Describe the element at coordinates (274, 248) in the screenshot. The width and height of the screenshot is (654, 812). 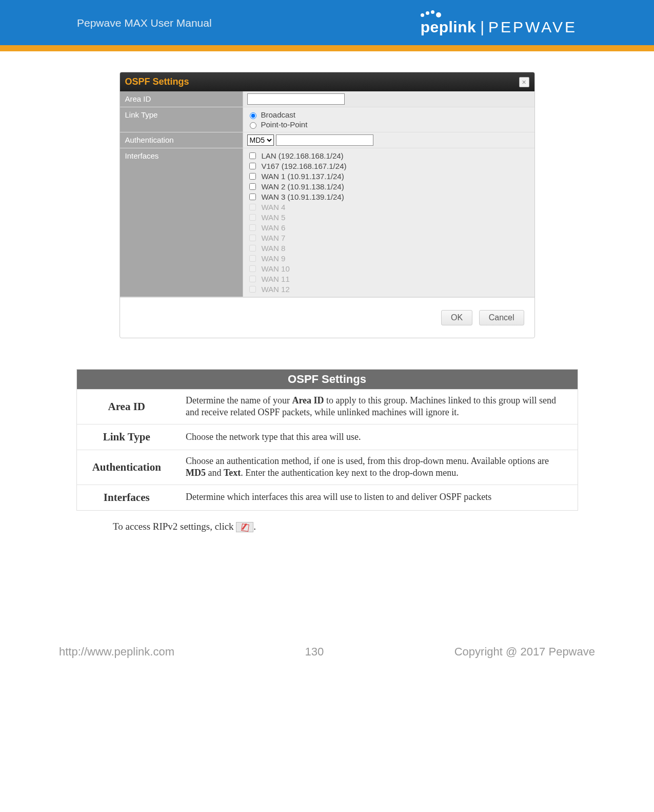
I see `interface-label: WAN 8` at that location.